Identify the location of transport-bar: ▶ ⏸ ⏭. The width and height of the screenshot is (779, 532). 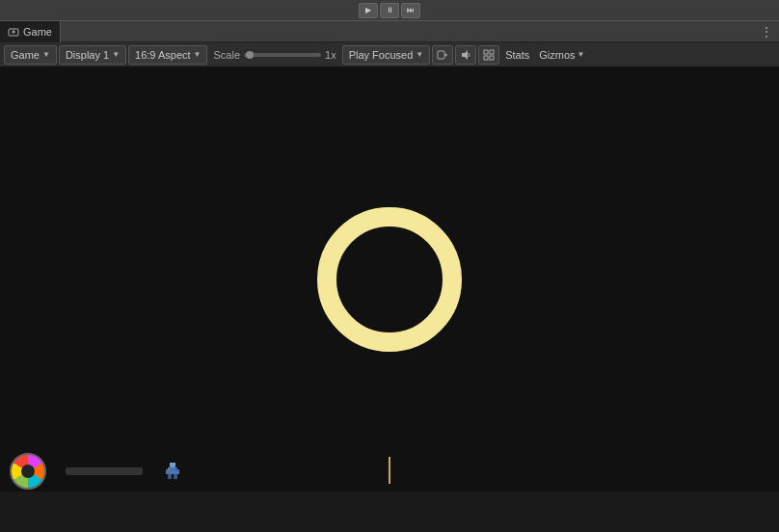
(390, 11).